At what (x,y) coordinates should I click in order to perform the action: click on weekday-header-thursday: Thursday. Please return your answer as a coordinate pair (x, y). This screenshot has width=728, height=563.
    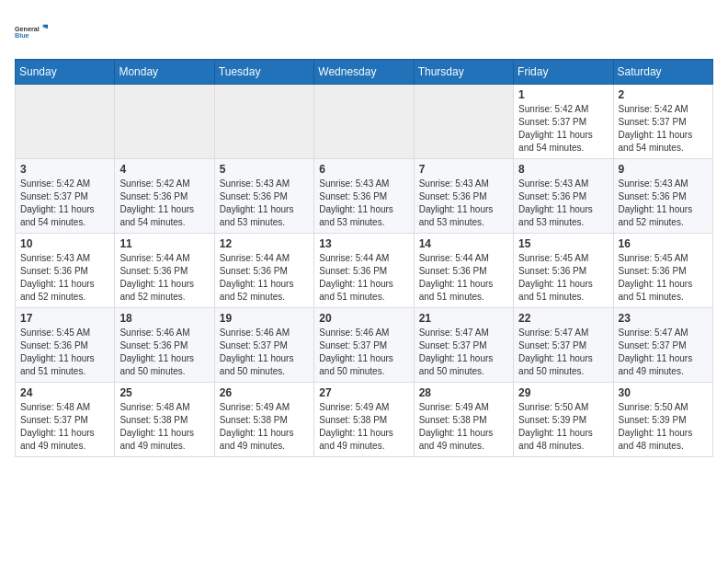
    Looking at the image, I should click on (463, 72).